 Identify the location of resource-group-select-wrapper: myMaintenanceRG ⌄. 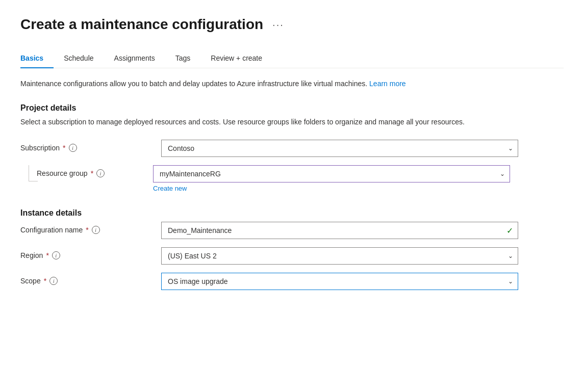
(332, 174).